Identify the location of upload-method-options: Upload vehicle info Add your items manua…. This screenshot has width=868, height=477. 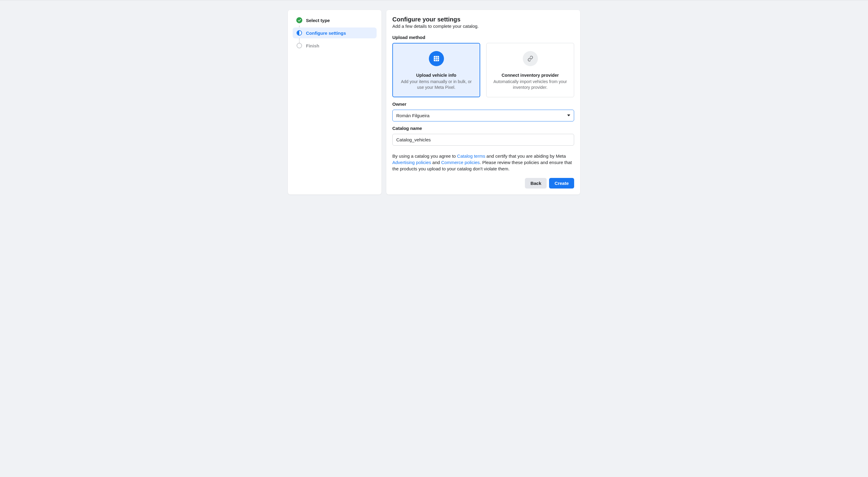
(483, 70).